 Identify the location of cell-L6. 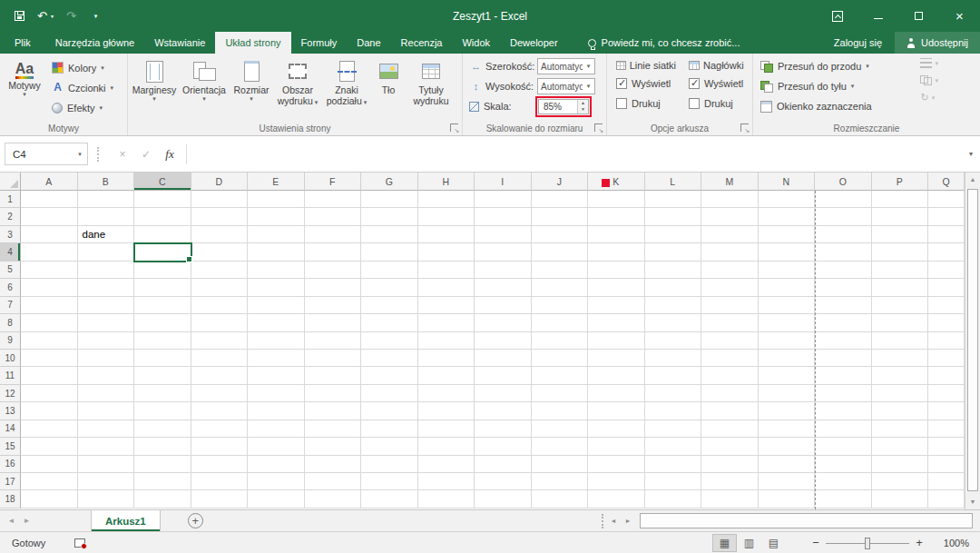
(673, 287).